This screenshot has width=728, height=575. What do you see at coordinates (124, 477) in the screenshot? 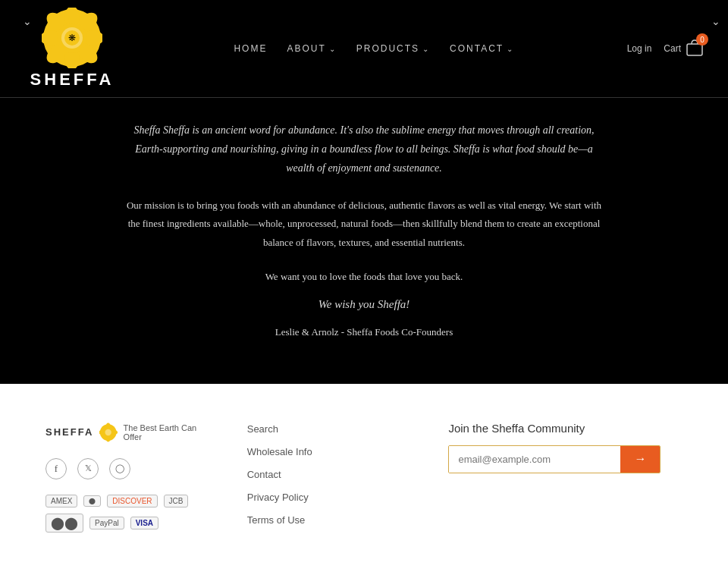
I see `footer-brand-column: SHEFFA The Best Earth Can Offer f 𝕏 ◯` at bounding box center [124, 477].